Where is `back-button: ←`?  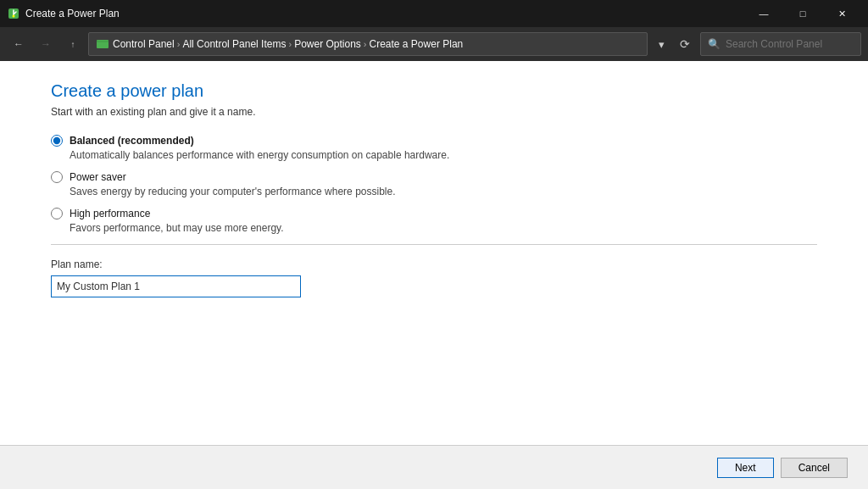 back-button: ← is located at coordinates (19, 44).